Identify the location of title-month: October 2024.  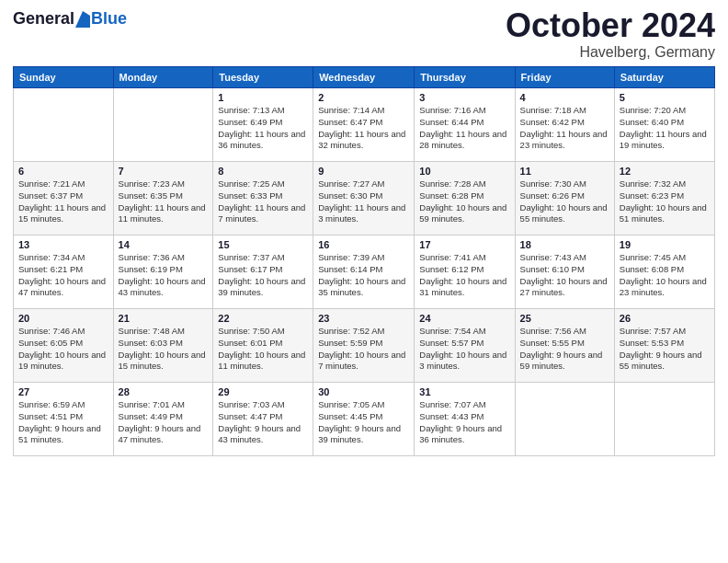
(610, 26).